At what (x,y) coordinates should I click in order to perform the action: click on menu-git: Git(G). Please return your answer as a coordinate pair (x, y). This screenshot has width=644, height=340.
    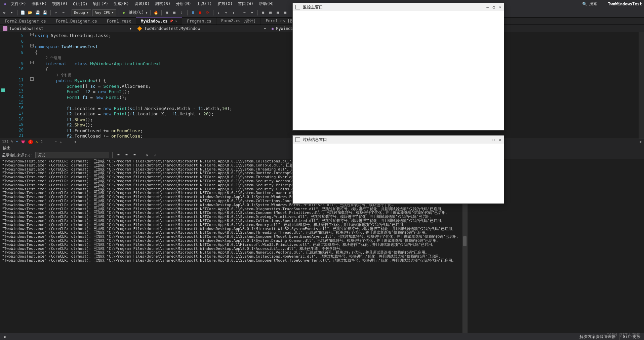
    Looking at the image, I should click on (80, 4).